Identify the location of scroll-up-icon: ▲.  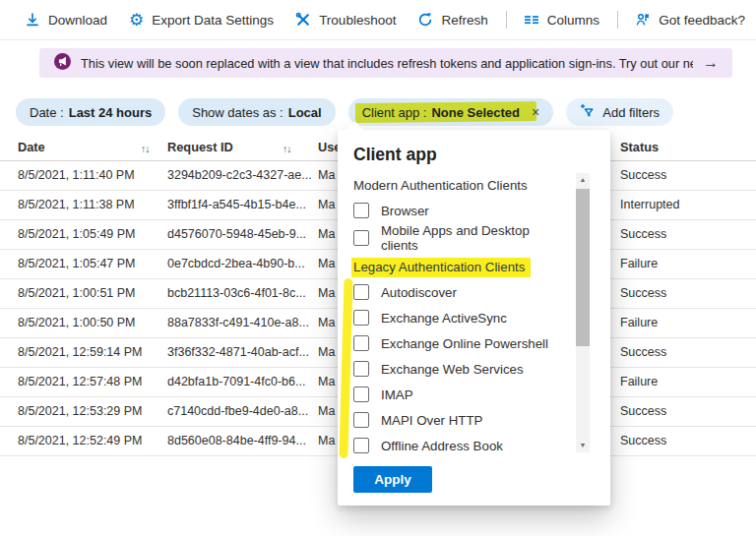
(583, 180).